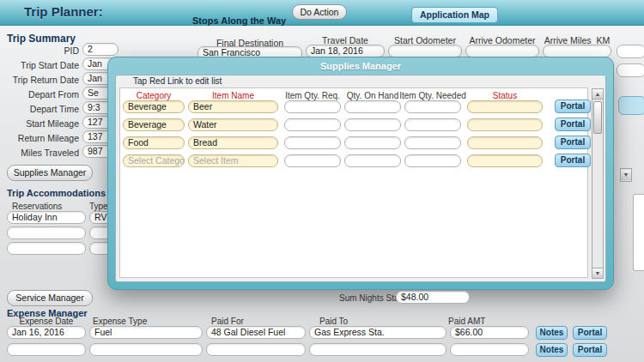 The image size is (644, 362). I want to click on paid-amt-field, so click(489, 350).